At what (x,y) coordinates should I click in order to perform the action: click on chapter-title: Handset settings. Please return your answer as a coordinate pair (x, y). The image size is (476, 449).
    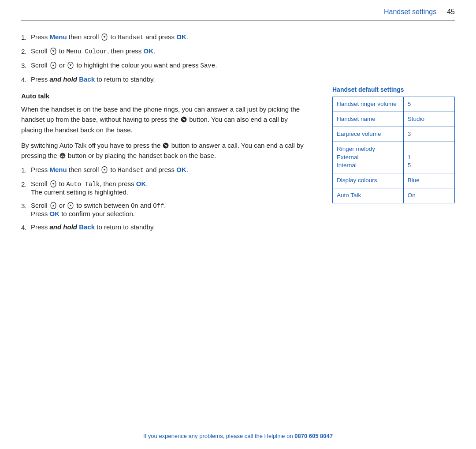
    Looking at the image, I should click on (410, 12).